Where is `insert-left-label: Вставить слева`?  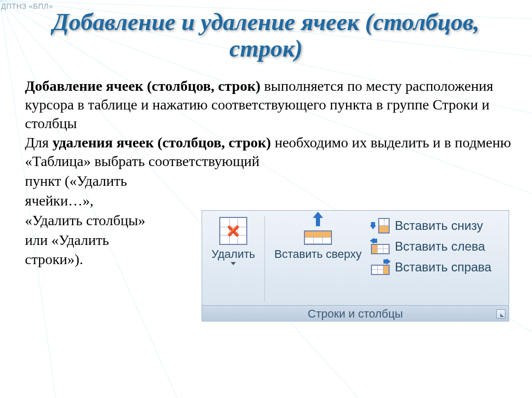
insert-left-label: Вставить слева is located at coordinates (440, 246).